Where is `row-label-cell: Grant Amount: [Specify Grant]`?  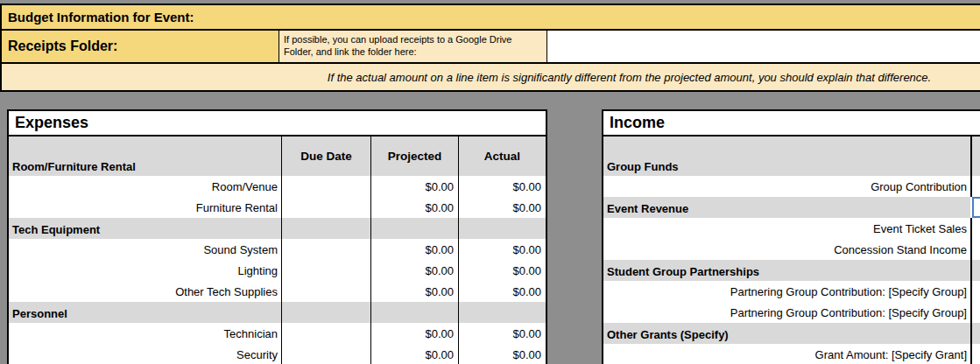 row-label-cell: Grant Amount: [Specify Grant] is located at coordinates (786, 354).